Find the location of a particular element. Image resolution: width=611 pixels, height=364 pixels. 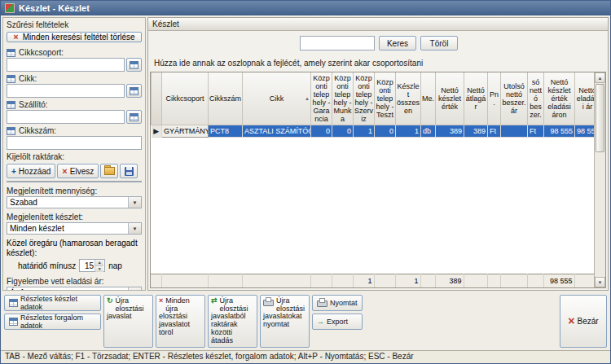

filter-panel-title: Szűrési feltételek is located at coordinates (74, 24).